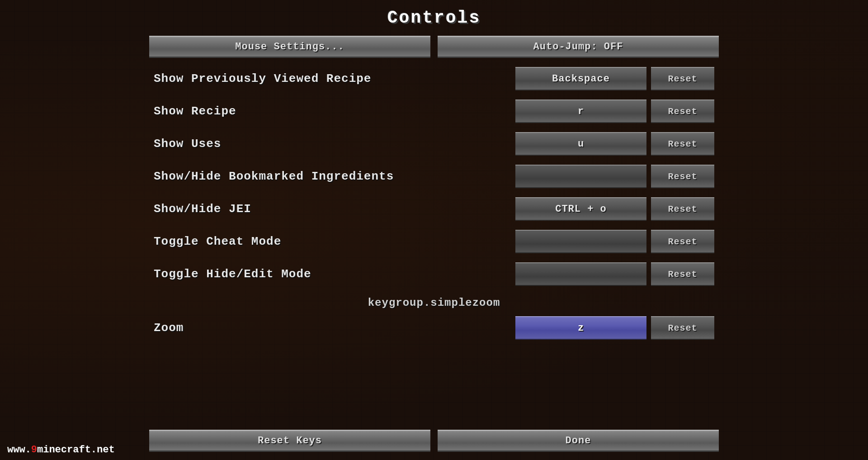  I want to click on mouse-settings-button: Mouse Settings..., so click(290, 47).